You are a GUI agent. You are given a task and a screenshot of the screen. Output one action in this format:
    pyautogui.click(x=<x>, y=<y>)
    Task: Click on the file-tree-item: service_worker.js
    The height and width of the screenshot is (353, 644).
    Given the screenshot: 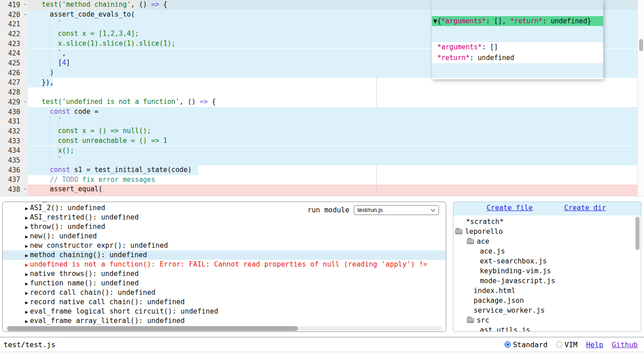 What is the action you would take?
    pyautogui.click(x=509, y=310)
    